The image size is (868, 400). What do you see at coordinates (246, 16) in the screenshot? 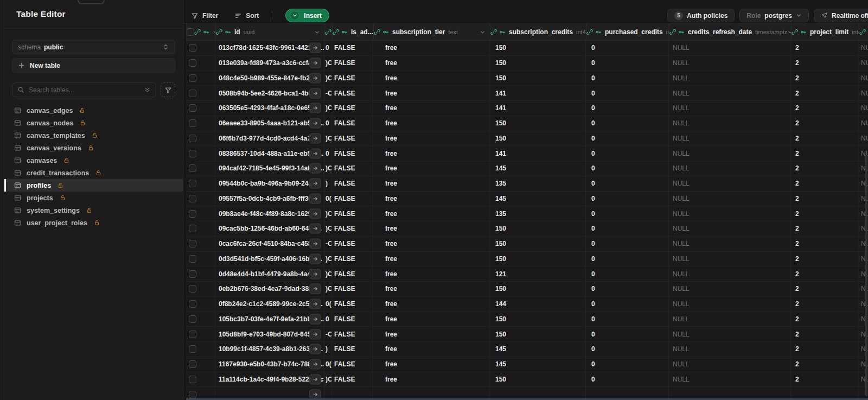
I see `sort-button: Sort` at bounding box center [246, 16].